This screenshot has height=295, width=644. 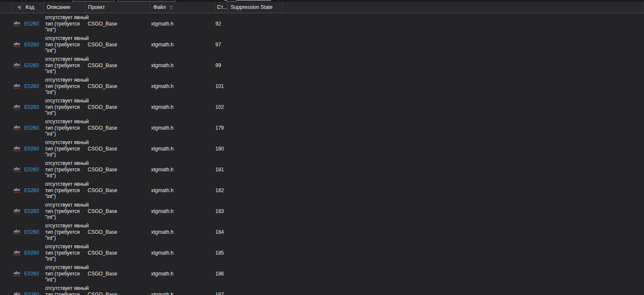 What do you see at coordinates (220, 170) in the screenshot?
I see `error-line-number: 181` at bounding box center [220, 170].